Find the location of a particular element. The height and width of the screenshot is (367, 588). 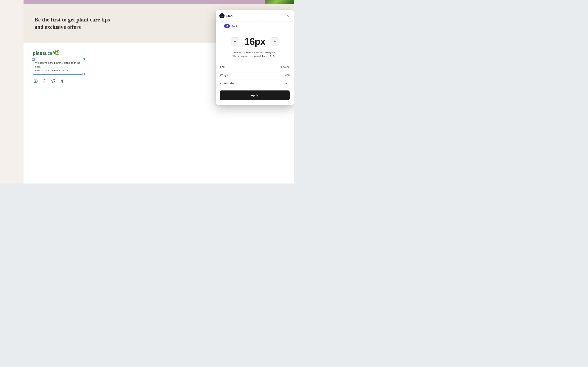

decrease-font-size-button: − is located at coordinates (235, 41).